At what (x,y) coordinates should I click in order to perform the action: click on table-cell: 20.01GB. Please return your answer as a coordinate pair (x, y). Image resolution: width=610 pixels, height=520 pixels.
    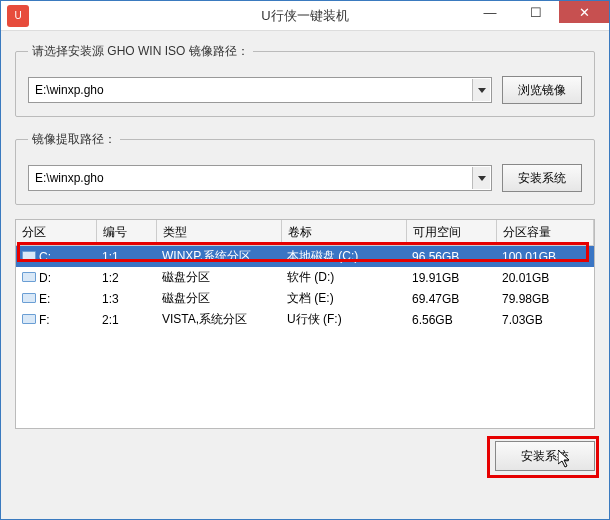
    Looking at the image, I should click on (545, 278).